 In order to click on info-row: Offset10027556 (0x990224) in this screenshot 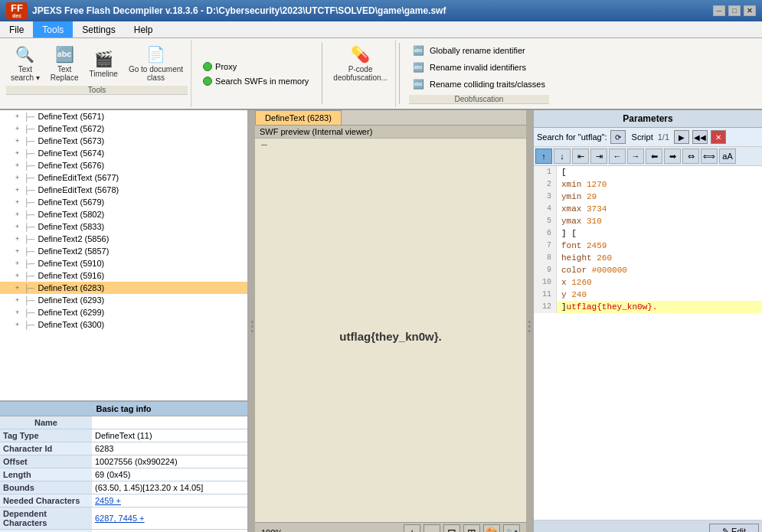, I will do `click(124, 462)`.